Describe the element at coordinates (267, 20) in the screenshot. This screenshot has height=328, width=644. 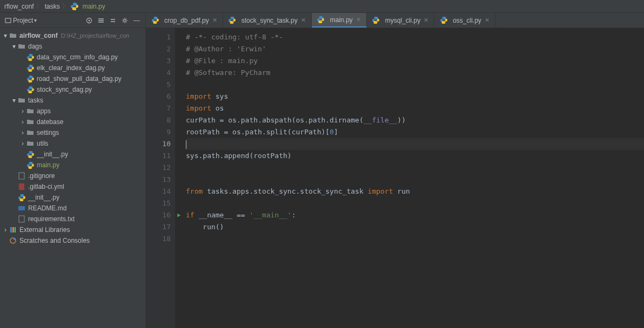
I see `editor-tab: stock_sync_task.py ✕` at that location.